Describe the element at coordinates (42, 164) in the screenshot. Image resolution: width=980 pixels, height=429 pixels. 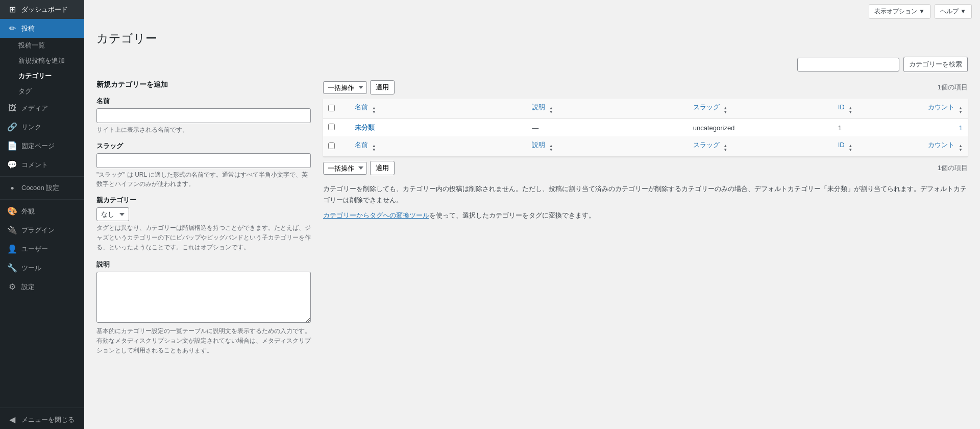
I see `sidebar-item-comments: 💬 コメント` at that location.